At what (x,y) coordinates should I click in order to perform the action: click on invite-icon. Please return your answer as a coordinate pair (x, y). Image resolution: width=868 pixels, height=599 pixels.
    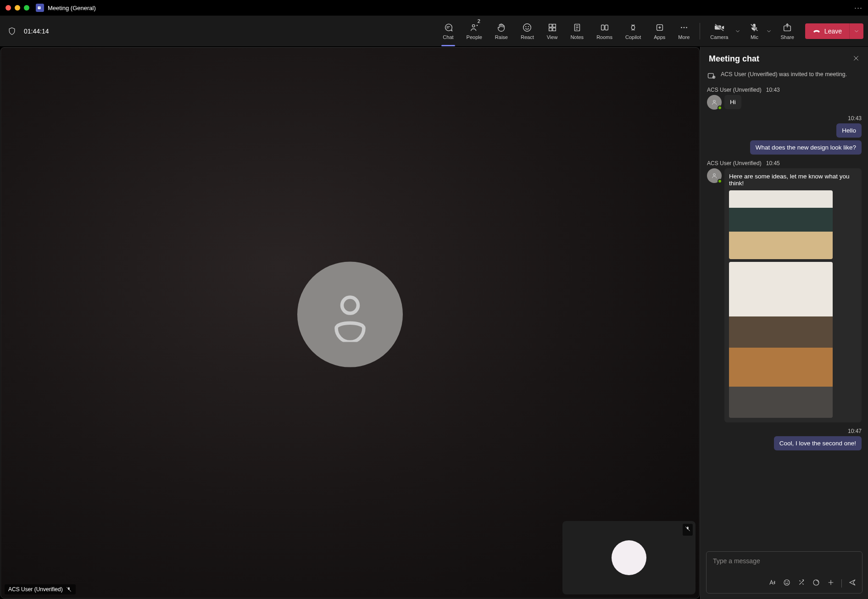
    Looking at the image, I should click on (712, 76).